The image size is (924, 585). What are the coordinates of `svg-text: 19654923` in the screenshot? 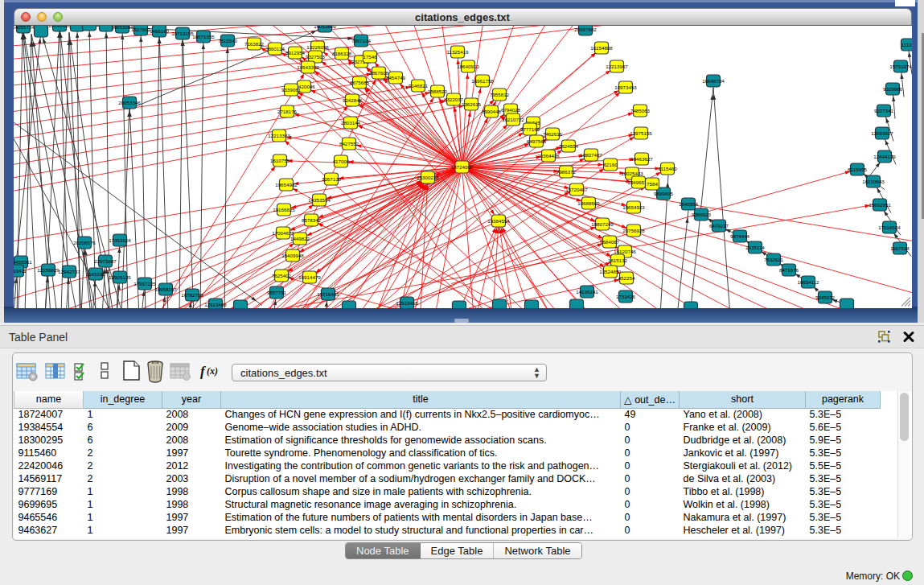 It's located at (634, 206).